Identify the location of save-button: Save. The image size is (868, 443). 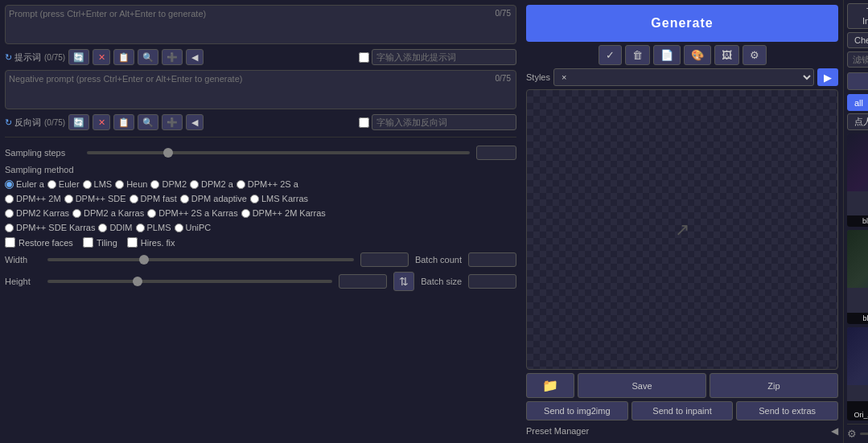
(642, 386).